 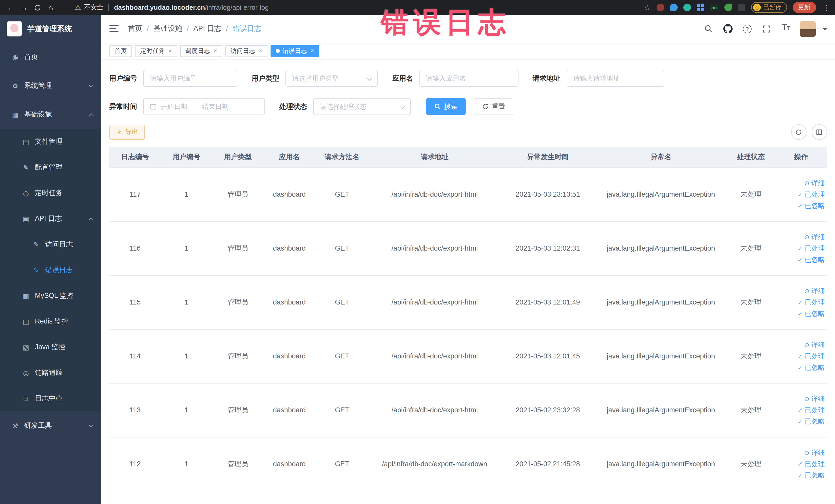 I want to click on help-icon: ?, so click(x=747, y=29).